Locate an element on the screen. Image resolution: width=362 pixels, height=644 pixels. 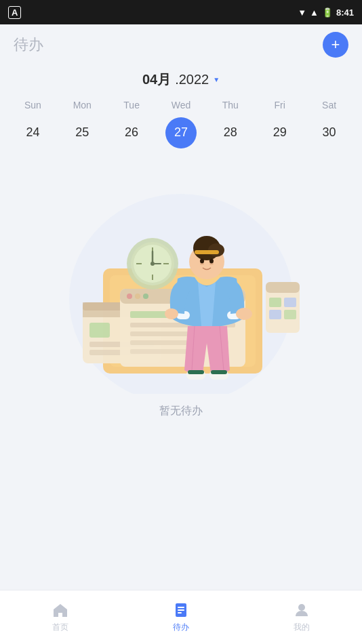
status-left: A is located at coordinates (15, 12).